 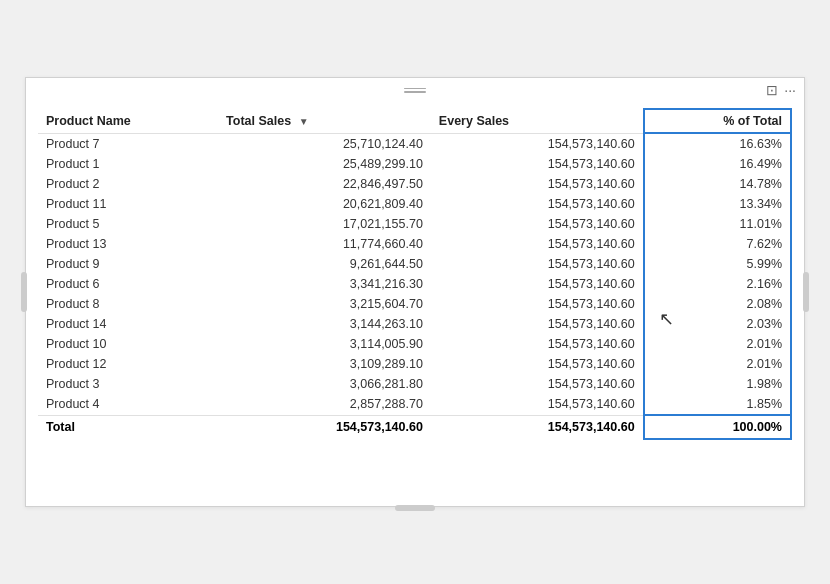 I want to click on cell-pct-total: 2.08%, so click(x=718, y=304).